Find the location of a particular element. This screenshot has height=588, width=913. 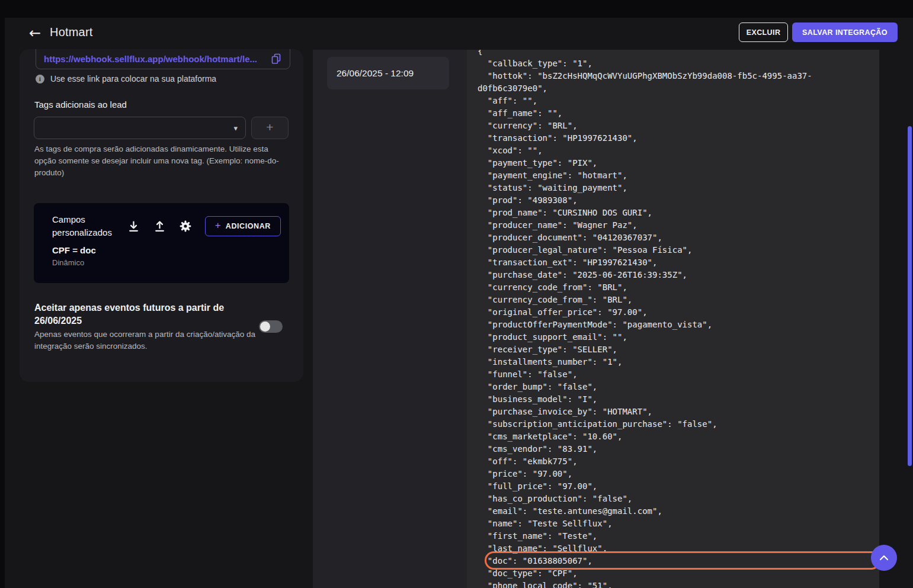

back-arrow-icon: ← is located at coordinates (35, 33).